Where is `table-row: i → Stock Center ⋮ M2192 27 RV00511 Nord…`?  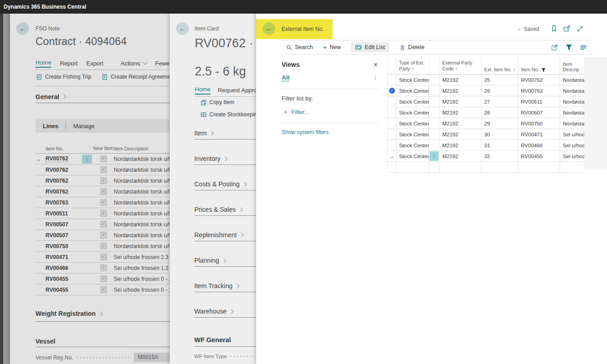
table-row: i → Stock Center ⋮ M2192 27 RV00511 Nord… is located at coordinates (486, 102).